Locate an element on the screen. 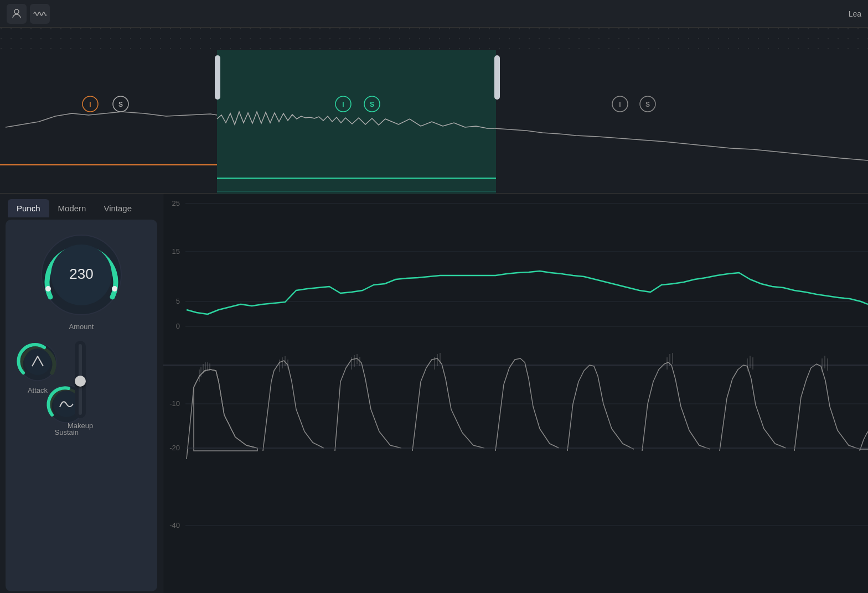 This screenshot has width=868, height=593. icon-person is located at coordinates (17, 14).